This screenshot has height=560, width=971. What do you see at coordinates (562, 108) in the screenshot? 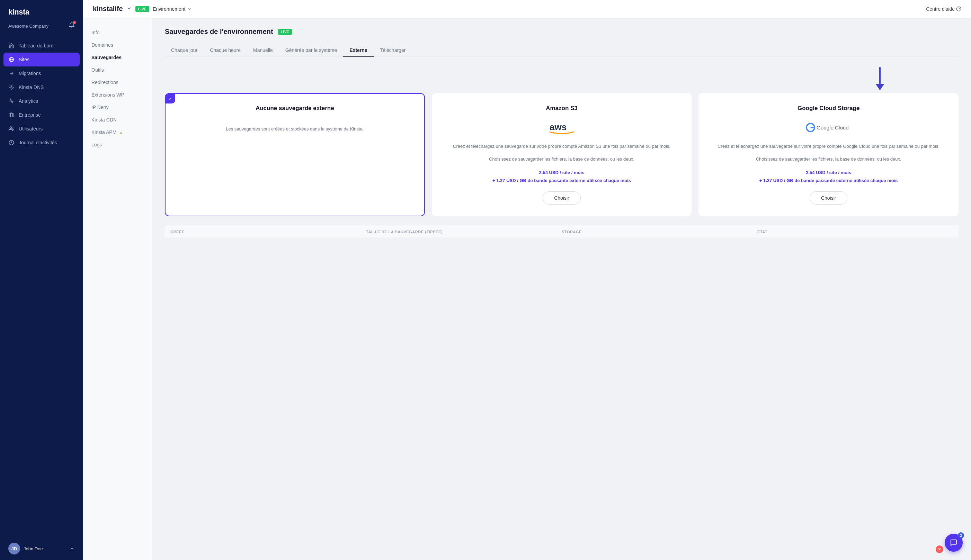
I see `card-title: Amazon S3` at bounding box center [562, 108].